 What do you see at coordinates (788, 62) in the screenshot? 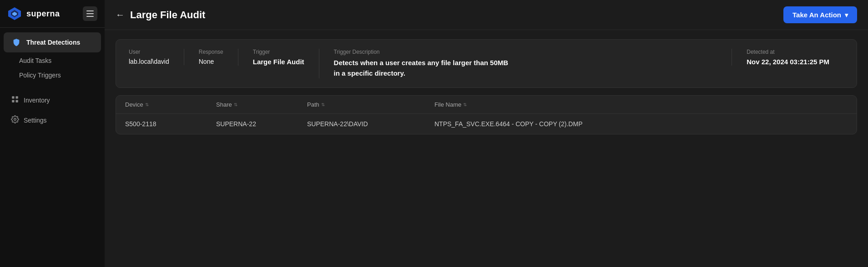
I see `detected-value: Nov 22, 2024 03:21:25 PM` at bounding box center [788, 62].